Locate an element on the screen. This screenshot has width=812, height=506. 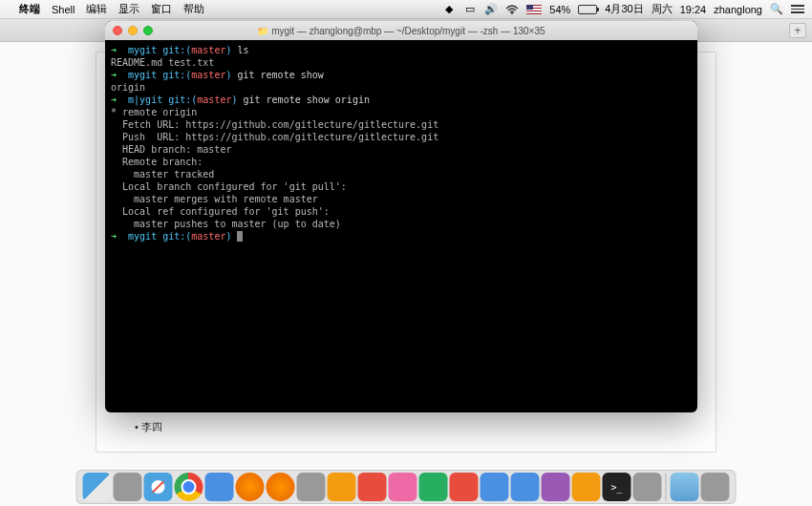
close-button is located at coordinates (118, 31).